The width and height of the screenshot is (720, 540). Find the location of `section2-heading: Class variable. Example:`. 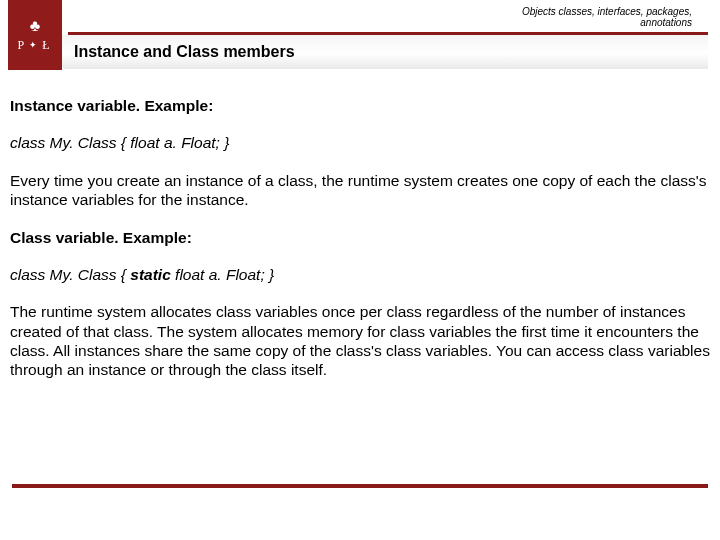

section2-heading: Class variable. Example: is located at coordinates (360, 238).